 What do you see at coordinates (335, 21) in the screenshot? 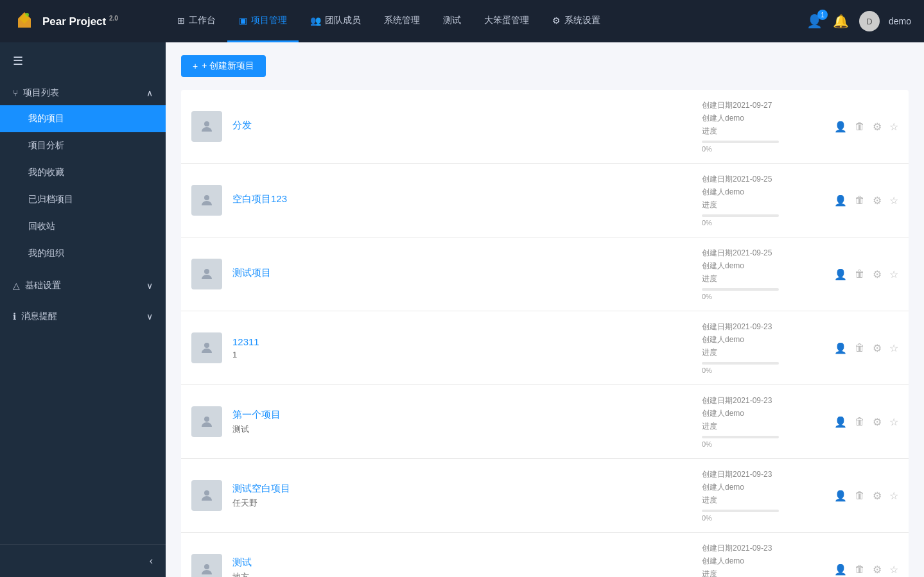
I see `nav-item-team: 👥 团队成员` at bounding box center [335, 21].